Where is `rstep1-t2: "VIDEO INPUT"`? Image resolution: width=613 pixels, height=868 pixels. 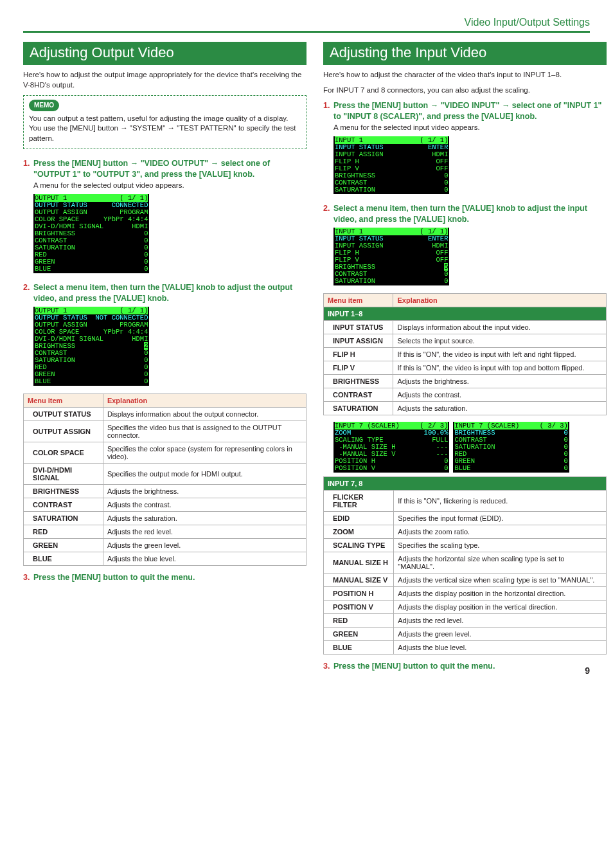
rstep1-t2: "VIDEO INPUT" is located at coordinates (470, 105).